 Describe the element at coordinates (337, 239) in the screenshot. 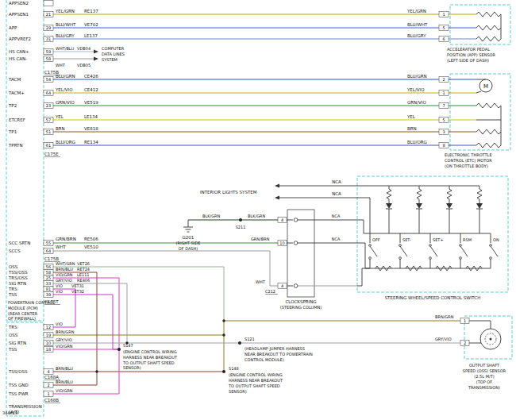

I see `nca-label: NCA` at that location.